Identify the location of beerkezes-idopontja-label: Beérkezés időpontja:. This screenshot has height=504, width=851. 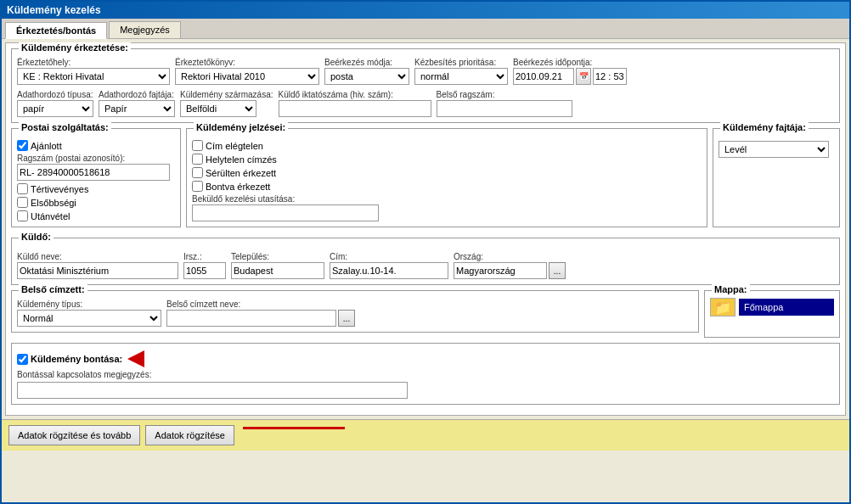
(570, 63).